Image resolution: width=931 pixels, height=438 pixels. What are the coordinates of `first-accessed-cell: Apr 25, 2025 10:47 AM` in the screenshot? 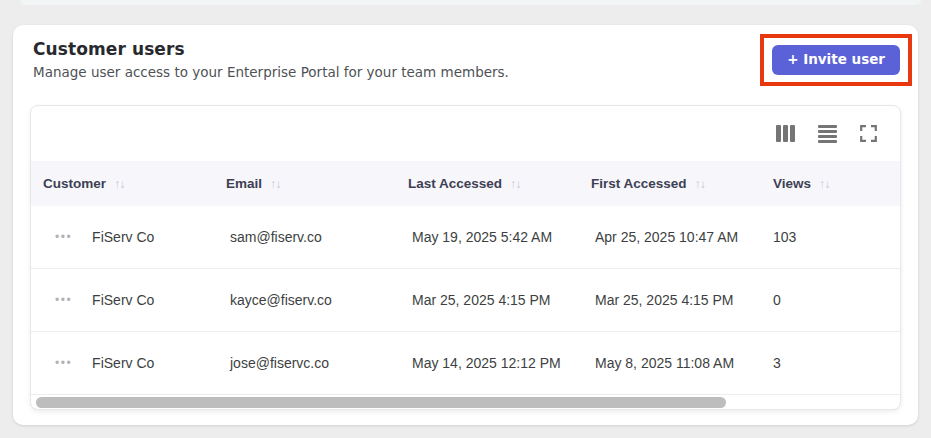 It's located at (670, 237).